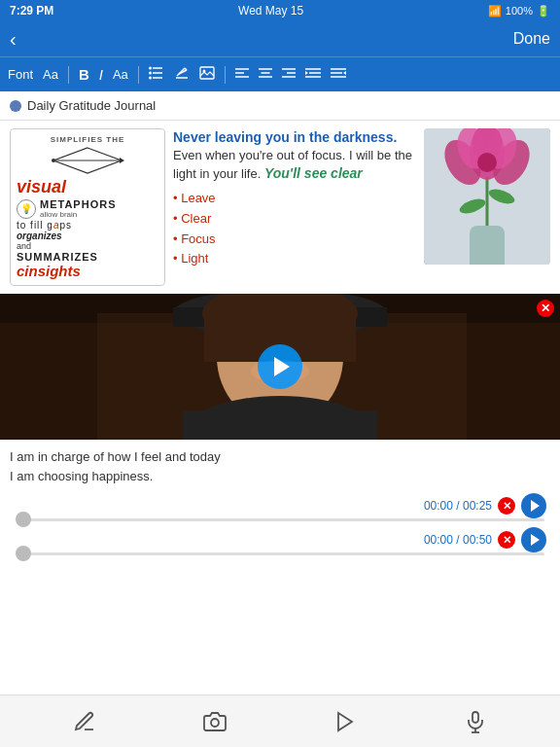  I want to click on sketch-sub: allow brain, so click(78, 214).